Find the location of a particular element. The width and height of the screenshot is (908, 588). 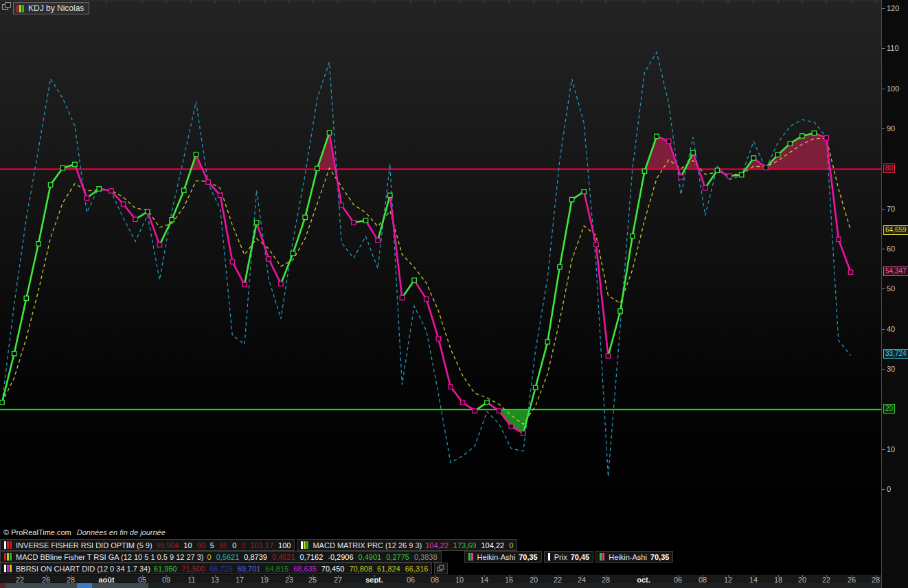

indicator-value: 99,904 is located at coordinates (168, 545).